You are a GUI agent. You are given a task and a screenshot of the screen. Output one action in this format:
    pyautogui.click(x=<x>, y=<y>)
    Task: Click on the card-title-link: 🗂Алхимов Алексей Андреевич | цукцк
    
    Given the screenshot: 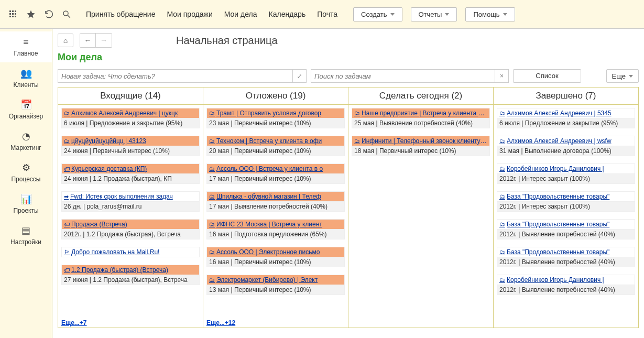 What is the action you would take?
    pyautogui.click(x=130, y=113)
    